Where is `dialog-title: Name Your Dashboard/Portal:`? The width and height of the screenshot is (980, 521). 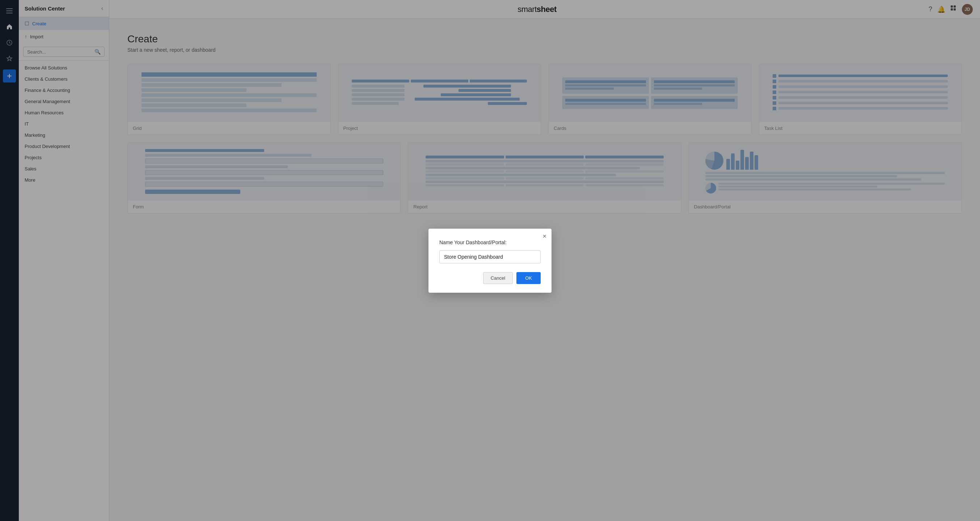
dialog-title: Name Your Dashboard/Portal: is located at coordinates (490, 243).